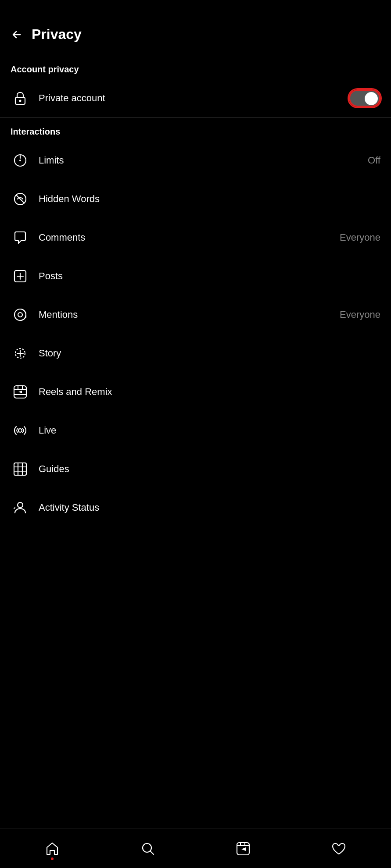  What do you see at coordinates (374, 160) in the screenshot?
I see `limits-value: Off` at bounding box center [374, 160].